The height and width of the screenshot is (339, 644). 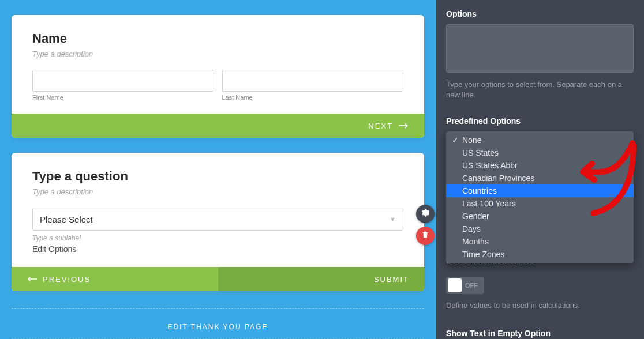 I want to click on trash-icon, so click(x=425, y=236).